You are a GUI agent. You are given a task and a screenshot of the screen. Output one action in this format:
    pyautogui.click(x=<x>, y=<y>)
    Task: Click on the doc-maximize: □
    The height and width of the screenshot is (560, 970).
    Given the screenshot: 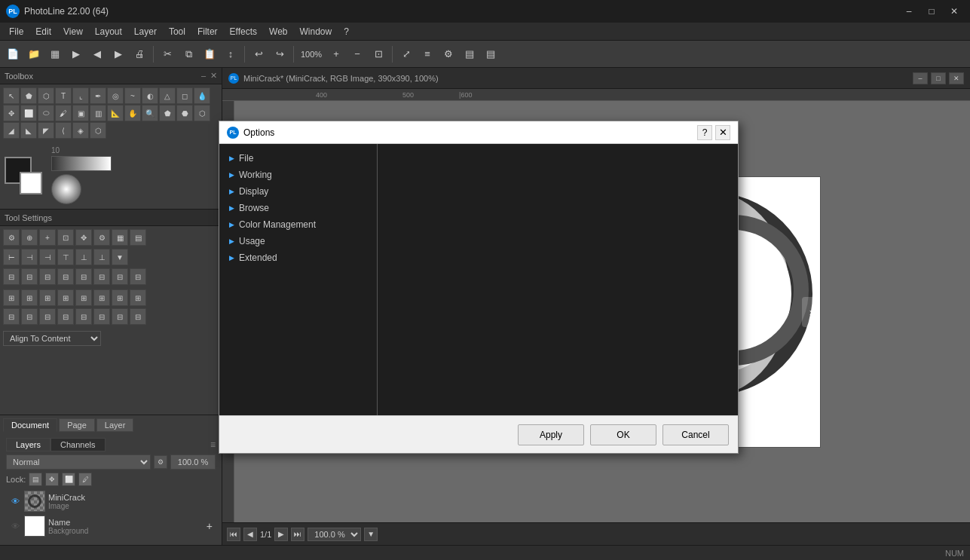 What is the action you would take?
    pyautogui.click(x=938, y=78)
    